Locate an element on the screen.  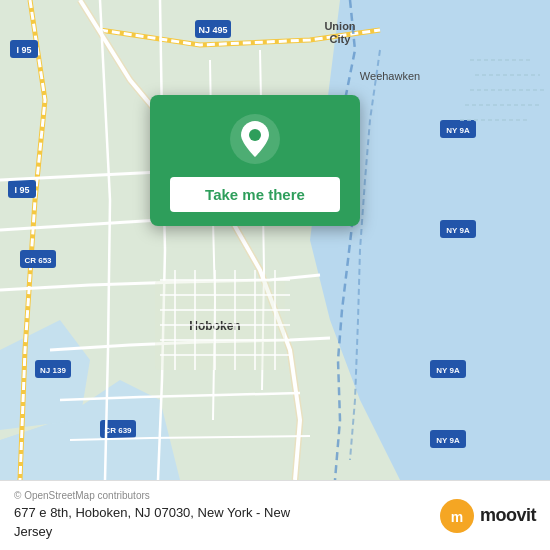
info-bar: © OpenStreetMap contributors 677 e 8th, … is located at coordinates (275, 515).